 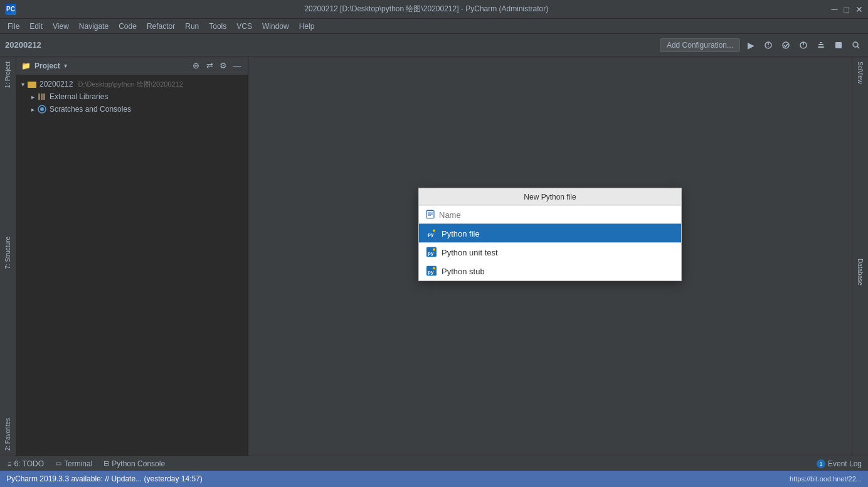 I want to click on menu-file: File, so click(x=14, y=26).